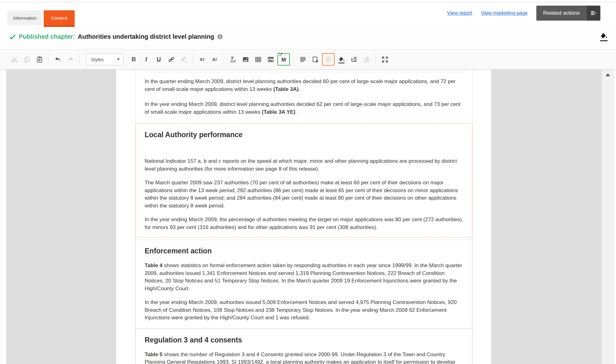 This screenshot has width=616, height=364. Describe the element at coordinates (304, 251) in the screenshot. I see `section-heading: Enforcement action` at that location.